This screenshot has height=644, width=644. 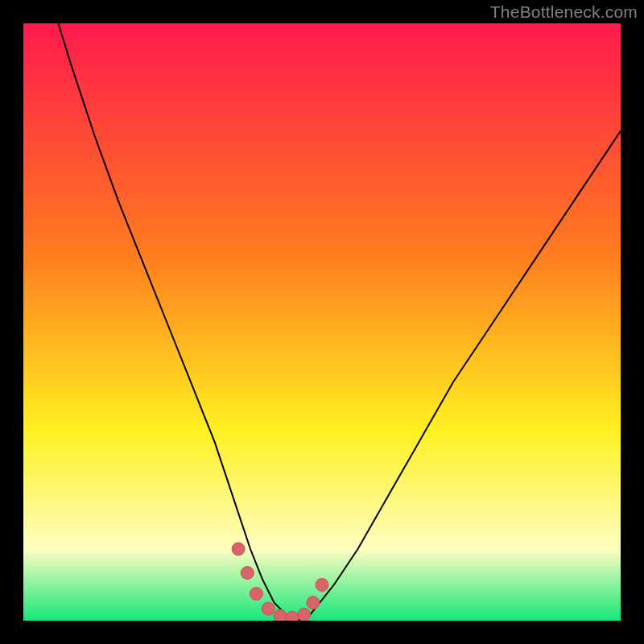 What do you see at coordinates (564, 12) in the screenshot?
I see `watermark-text: TheBottleneck.com` at bounding box center [564, 12].